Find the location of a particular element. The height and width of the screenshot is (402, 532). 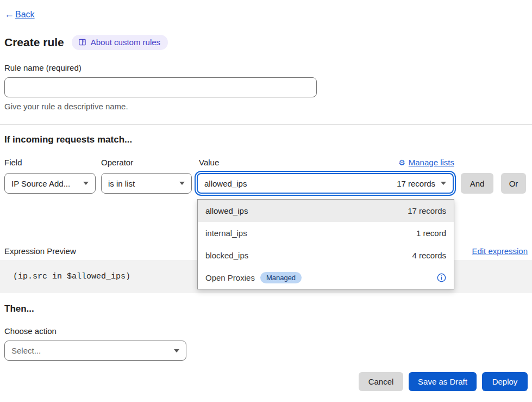

expression-code: (ip.src in $allowed_ips) is located at coordinates (72, 276).